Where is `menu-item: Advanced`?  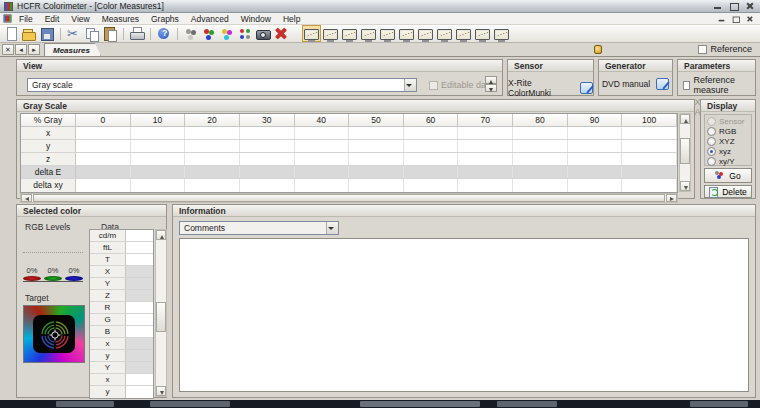
menu-item: Advanced is located at coordinates (210, 19).